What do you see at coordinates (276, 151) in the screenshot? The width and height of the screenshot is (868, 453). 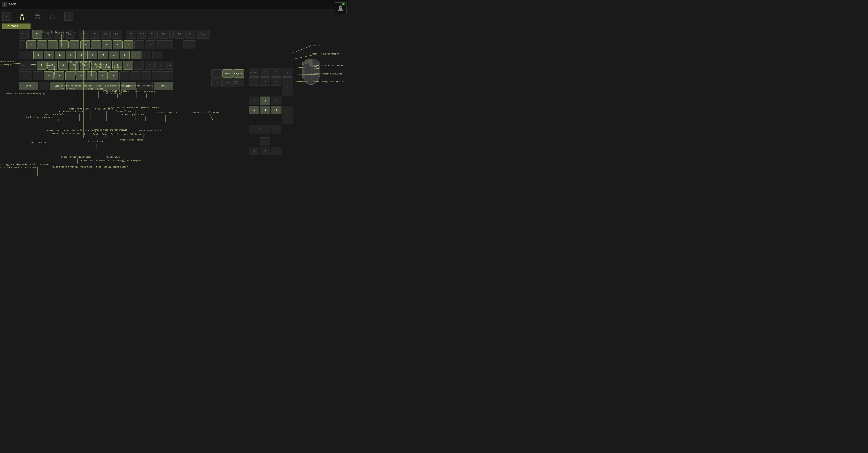 I see `key-arrowright: ▶` at bounding box center [276, 151].